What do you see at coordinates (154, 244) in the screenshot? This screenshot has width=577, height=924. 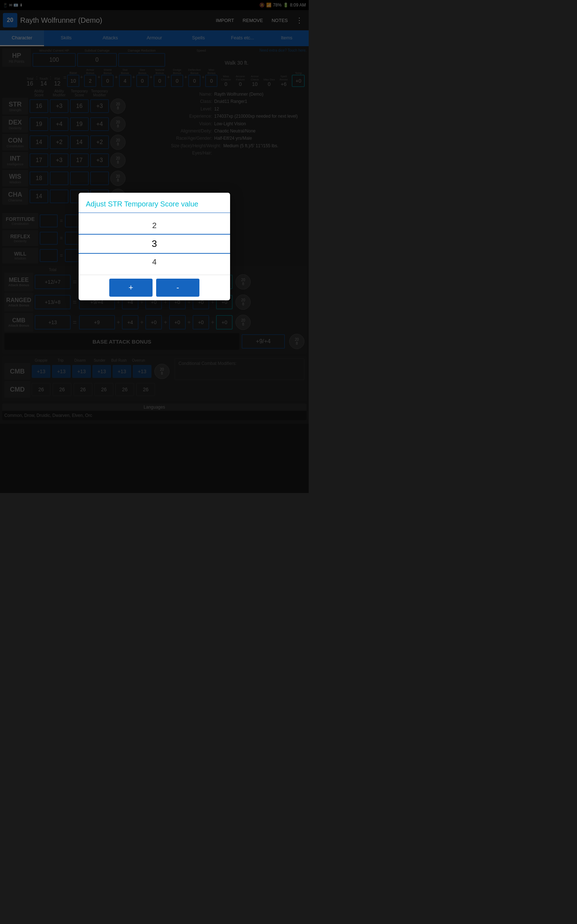 I see `modal-picker: 2 3 4` at bounding box center [154, 244].